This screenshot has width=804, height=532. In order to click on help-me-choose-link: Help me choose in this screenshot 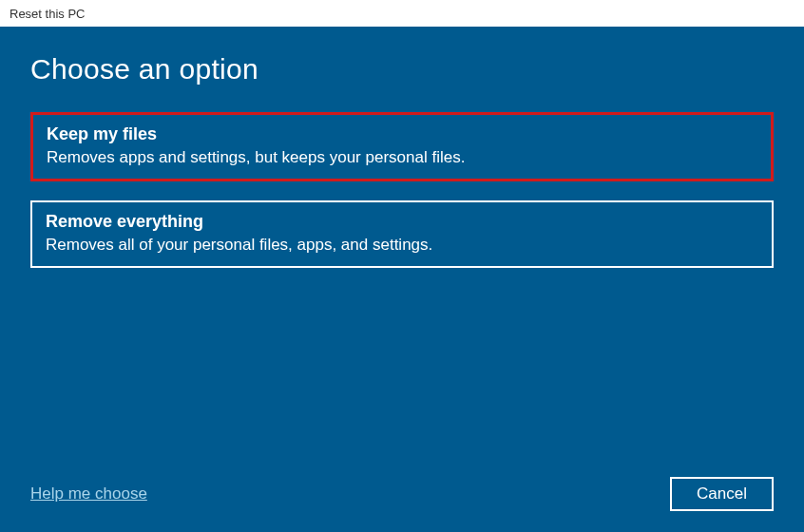, I will do `click(89, 494)`.